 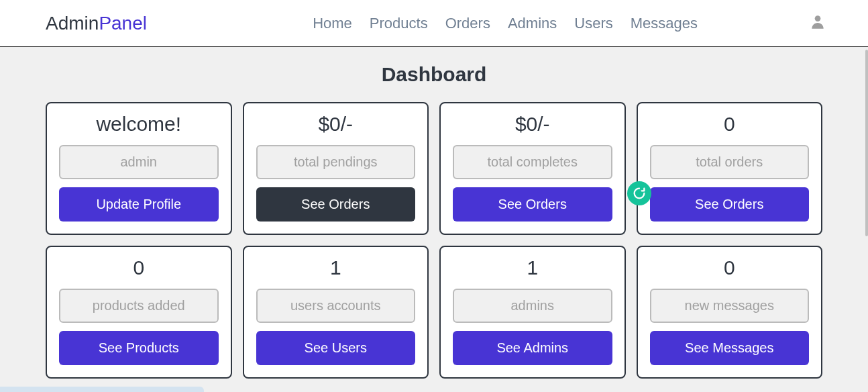 What do you see at coordinates (730, 162) in the screenshot?
I see `card-label: total orders` at bounding box center [730, 162].